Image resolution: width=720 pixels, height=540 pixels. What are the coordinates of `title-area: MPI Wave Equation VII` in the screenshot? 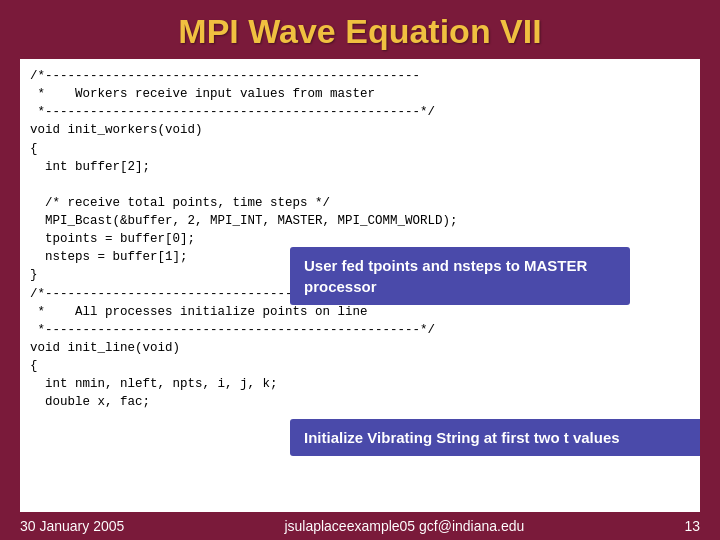 It's located at (360, 30).